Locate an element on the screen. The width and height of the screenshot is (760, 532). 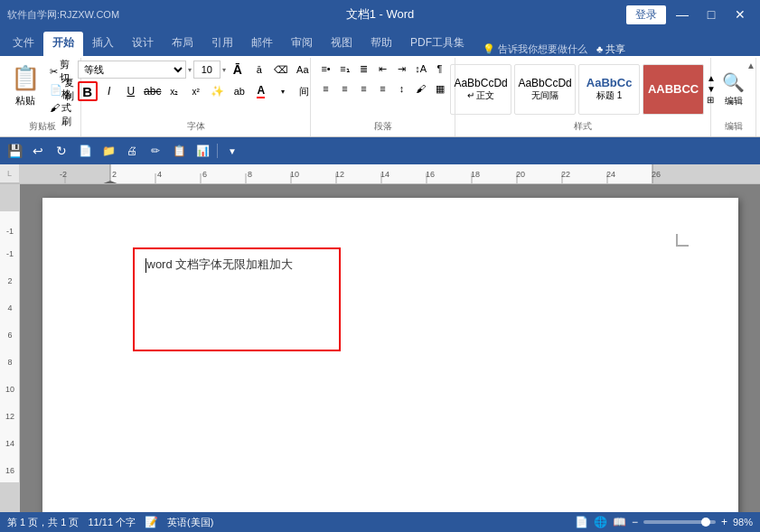
tab-view: 视图 is located at coordinates (342, 43).